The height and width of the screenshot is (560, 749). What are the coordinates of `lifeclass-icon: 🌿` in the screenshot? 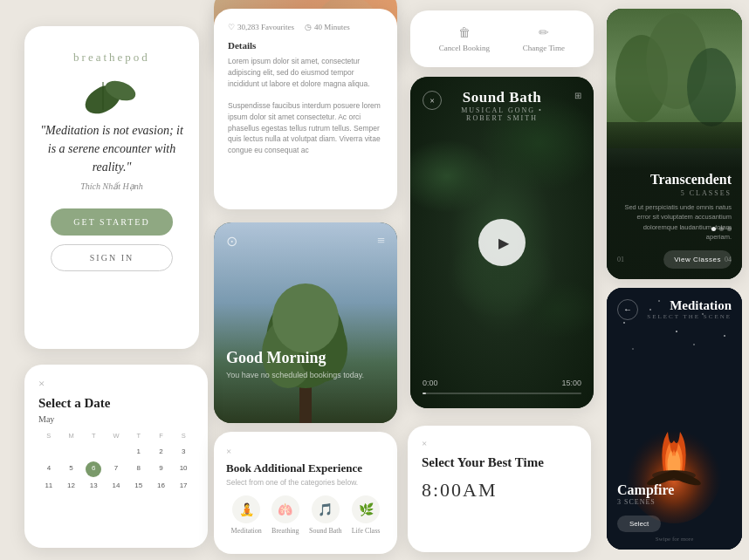 It's located at (366, 509).